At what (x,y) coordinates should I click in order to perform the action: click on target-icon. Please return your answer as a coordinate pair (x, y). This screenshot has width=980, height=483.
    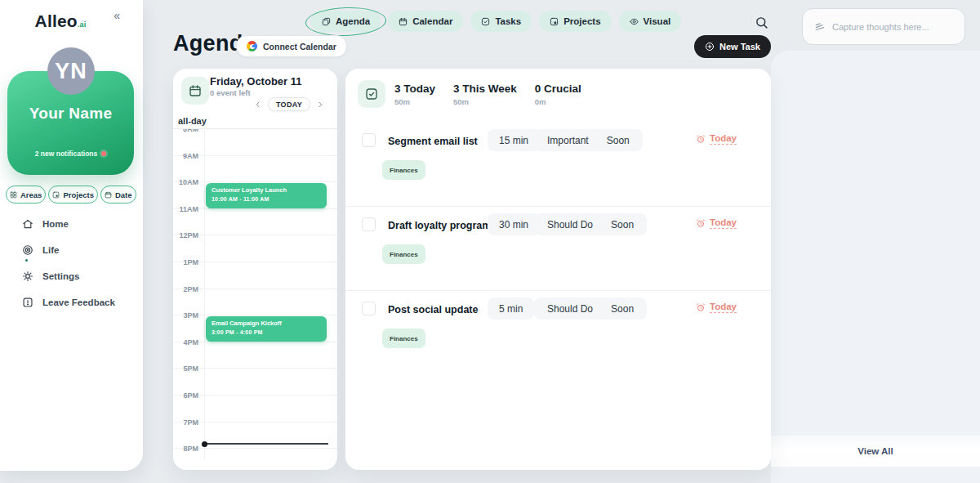
    Looking at the image, I should click on (28, 250).